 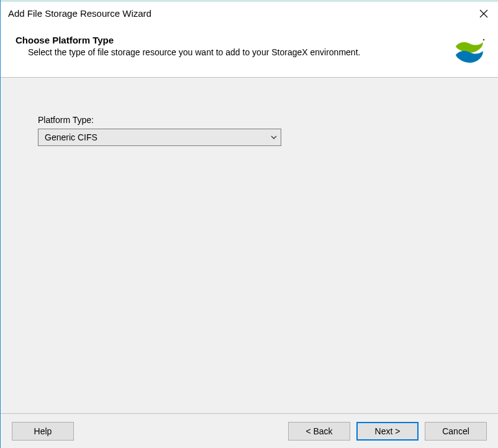 I want to click on footer-right-group: < Back Next > Cancel, so click(x=387, y=431).